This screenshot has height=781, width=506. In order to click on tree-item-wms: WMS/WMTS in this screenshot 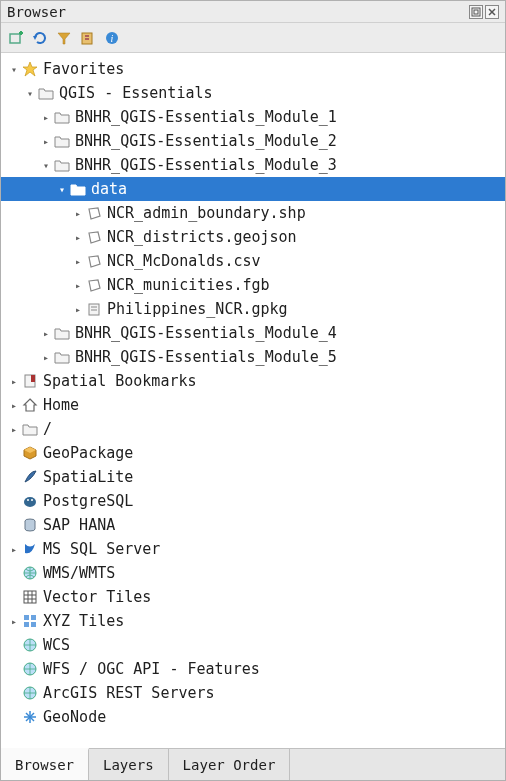, I will do `click(253, 573)`.